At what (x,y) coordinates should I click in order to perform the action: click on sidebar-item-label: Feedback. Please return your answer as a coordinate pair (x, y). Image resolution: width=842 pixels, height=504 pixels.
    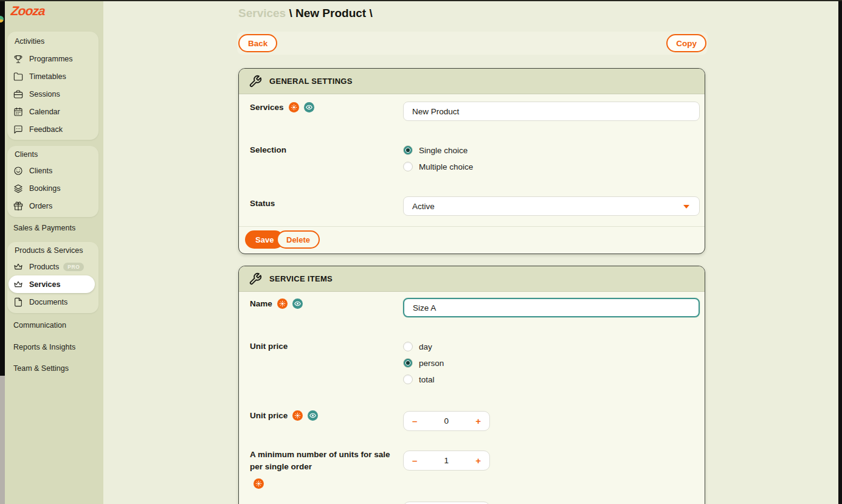
    Looking at the image, I should click on (46, 129).